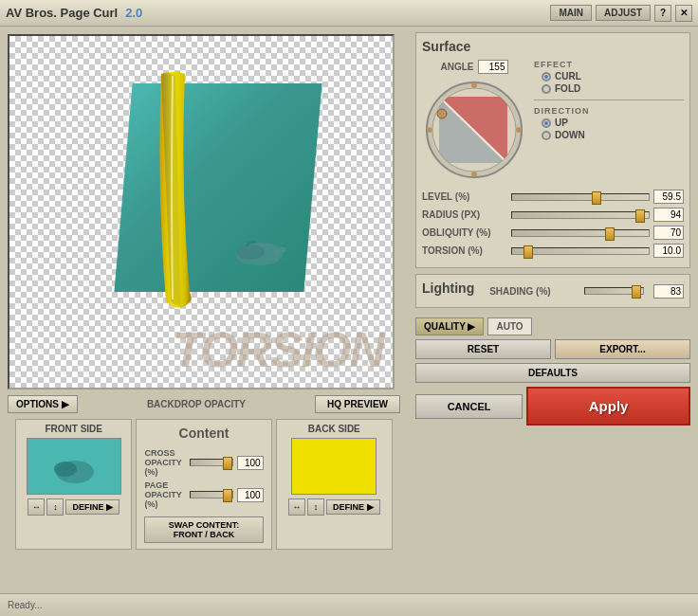  I want to click on curl-radio, so click(546, 77).